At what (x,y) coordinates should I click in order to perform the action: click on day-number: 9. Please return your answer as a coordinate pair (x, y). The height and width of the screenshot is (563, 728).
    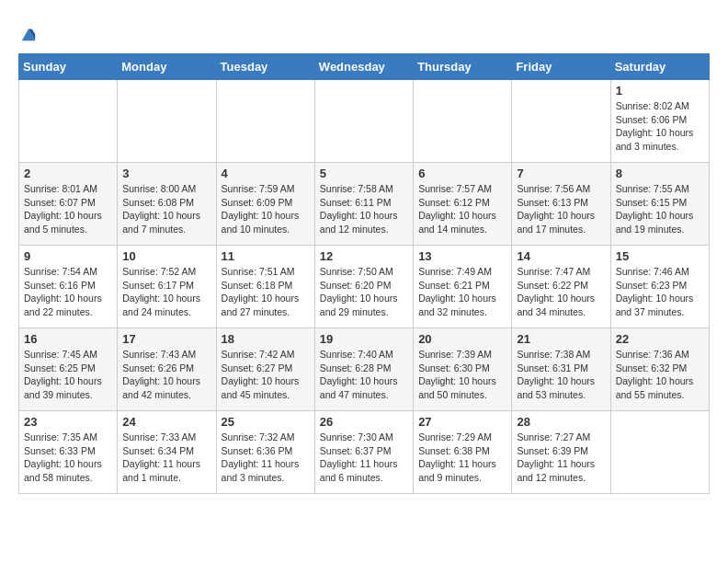
    Looking at the image, I should click on (68, 256).